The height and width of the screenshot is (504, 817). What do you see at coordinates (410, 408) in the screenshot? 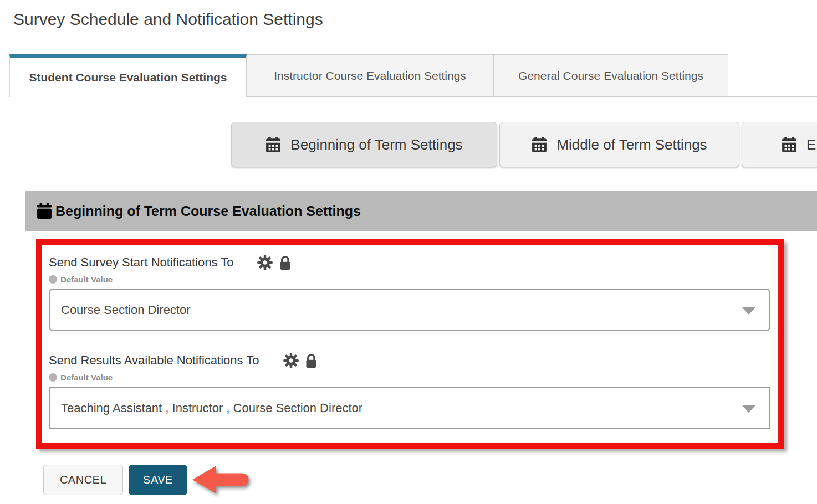
I see `results-available-notifications-select: Teaching Assistant , Instructor , Course…` at bounding box center [410, 408].